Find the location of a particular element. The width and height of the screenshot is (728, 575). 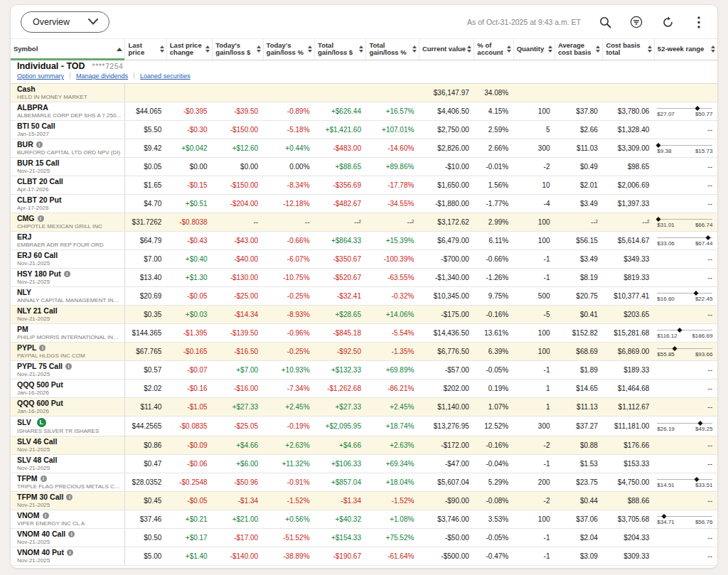

symbol-link: SLV 48 Call is located at coordinates (37, 461).